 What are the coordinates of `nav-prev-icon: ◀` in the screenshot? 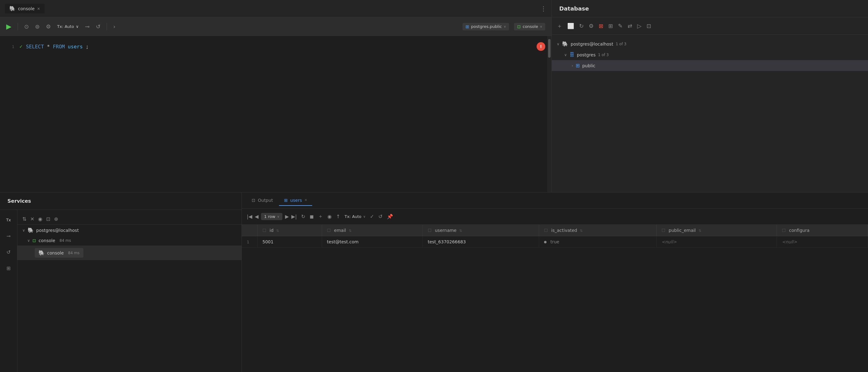 It's located at (257, 216).